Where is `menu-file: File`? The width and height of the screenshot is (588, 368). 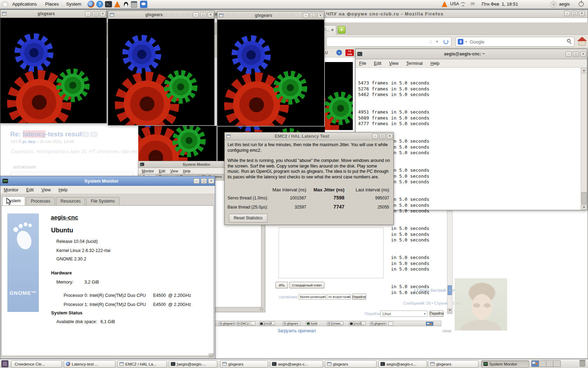
menu-file: File is located at coordinates (363, 63).